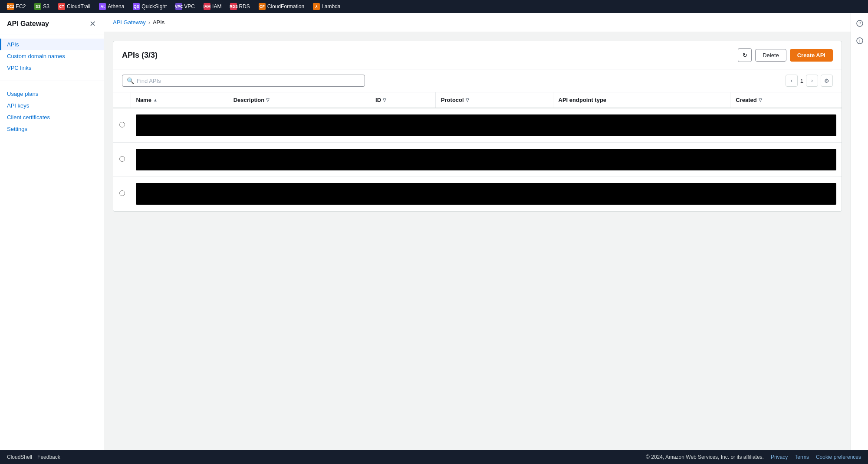 The width and height of the screenshot is (868, 464). Describe the element at coordinates (52, 111) in the screenshot. I see `sidebar-section-nav: Usage plans API keys Client certificates…` at that location.